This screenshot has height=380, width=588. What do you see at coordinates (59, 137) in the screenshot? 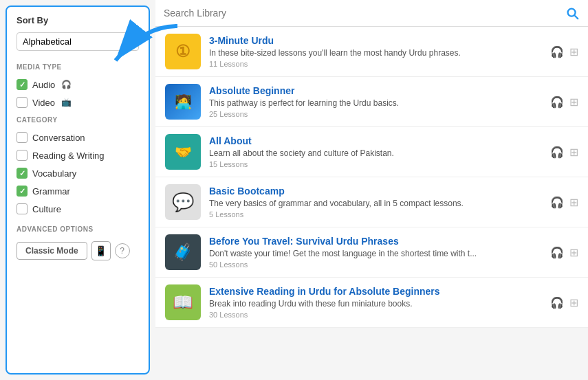
I see `conversation-label: Conversation` at bounding box center [59, 137].